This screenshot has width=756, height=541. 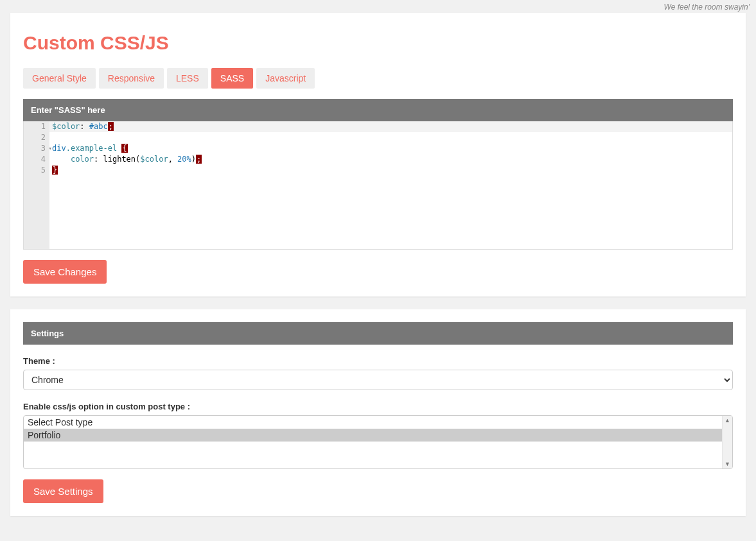 I want to click on editor-header: Enter "SASS" here, so click(x=378, y=110).